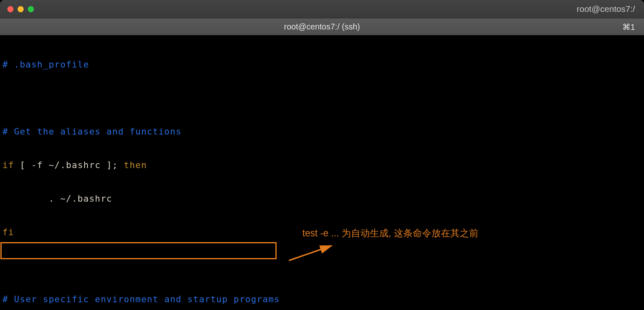 The height and width of the screenshot is (310, 644). What do you see at coordinates (322, 27) in the screenshot?
I see `tabbar: root@centos7:/ (ssh) ⌘1` at bounding box center [322, 27].